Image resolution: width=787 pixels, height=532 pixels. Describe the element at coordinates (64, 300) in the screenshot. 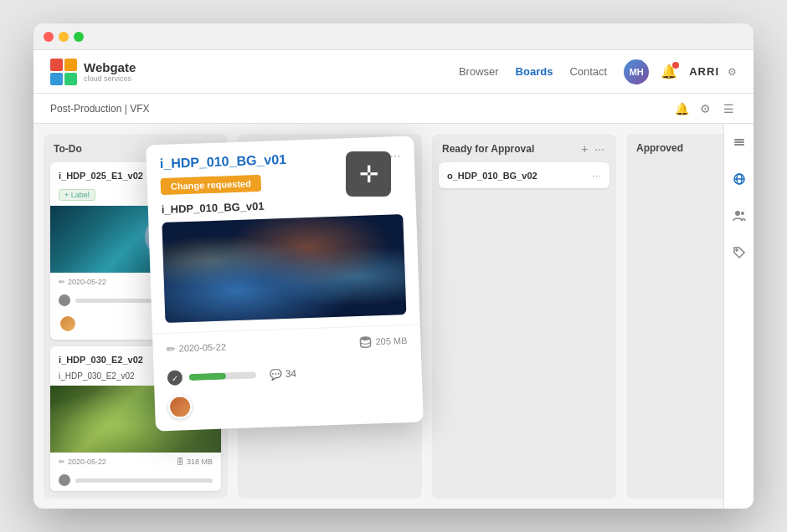

I see `progress-check-icon` at that location.